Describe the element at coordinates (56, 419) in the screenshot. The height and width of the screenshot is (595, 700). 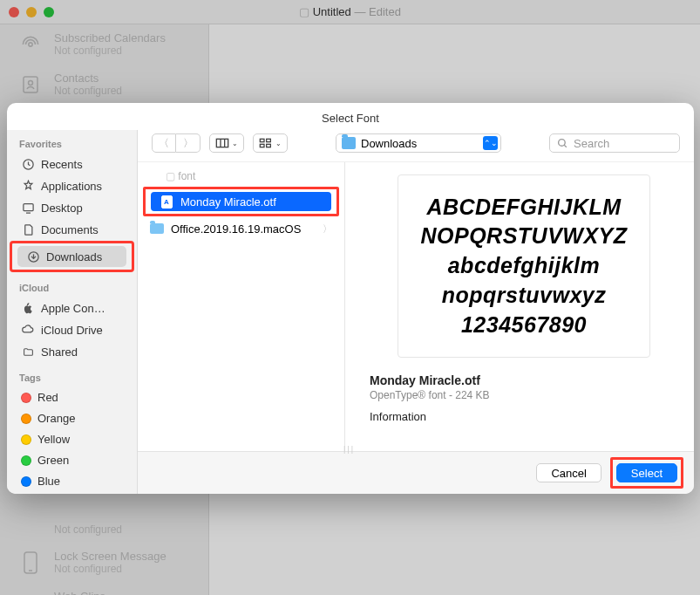
I see `sidebar-item-label: Orange` at that location.